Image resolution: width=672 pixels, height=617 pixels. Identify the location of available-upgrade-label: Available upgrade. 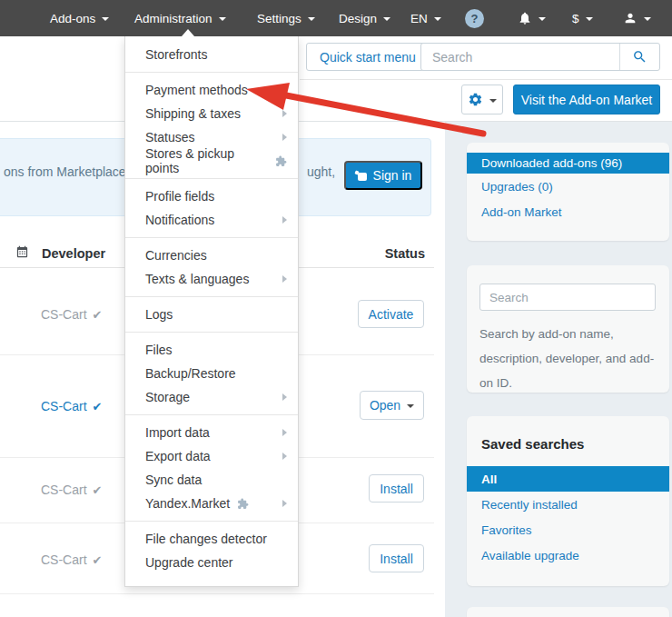
(530, 556).